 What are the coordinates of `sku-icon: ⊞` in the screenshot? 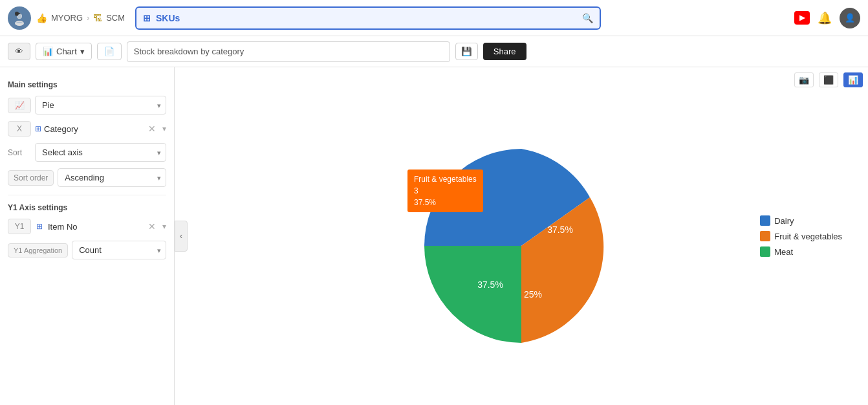 It's located at (147, 18).